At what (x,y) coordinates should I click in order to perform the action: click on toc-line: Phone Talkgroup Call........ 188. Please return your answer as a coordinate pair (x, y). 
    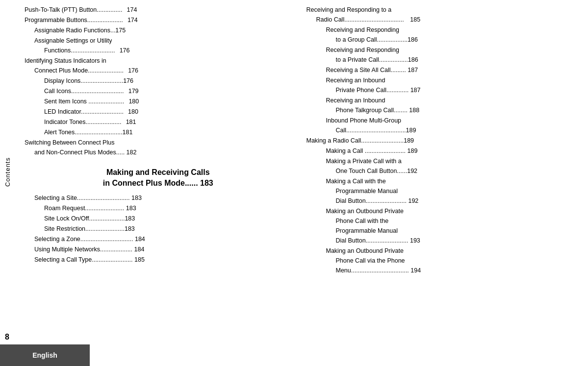
    Looking at the image, I should click on (442, 110).